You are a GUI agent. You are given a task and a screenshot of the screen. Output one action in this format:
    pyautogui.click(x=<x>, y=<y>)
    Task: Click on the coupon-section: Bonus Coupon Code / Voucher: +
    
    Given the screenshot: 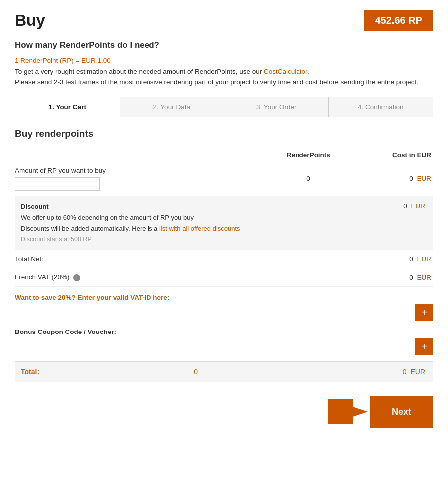 What is the action you would take?
    pyautogui.click(x=224, y=342)
    